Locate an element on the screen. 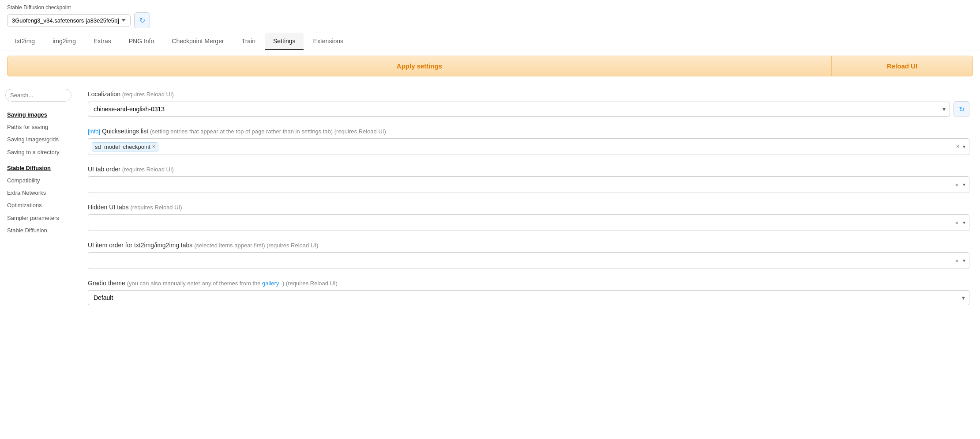 The width and height of the screenshot is (980, 439). sidebar: Saving images Paths for saving Saving im… is located at coordinates (39, 261).